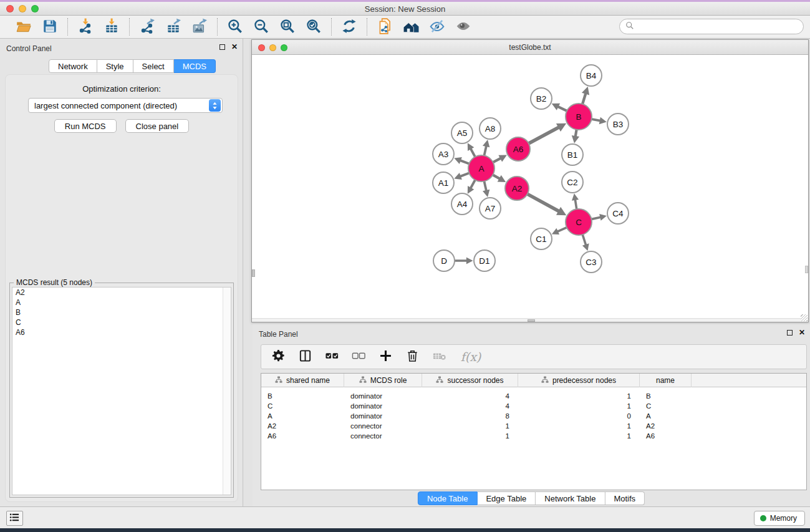 This screenshot has height=532, width=810. I want to click on table-tab-motifs: Motifs, so click(625, 498).